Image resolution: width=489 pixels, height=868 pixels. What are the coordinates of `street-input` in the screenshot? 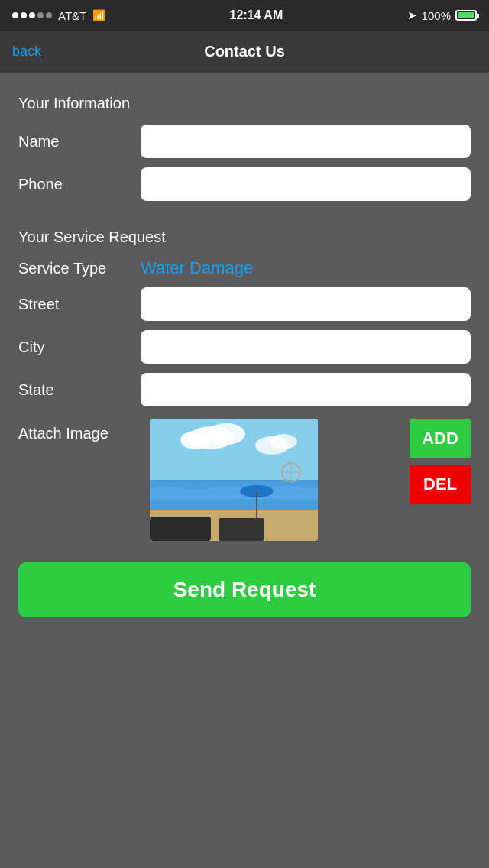 It's located at (306, 304).